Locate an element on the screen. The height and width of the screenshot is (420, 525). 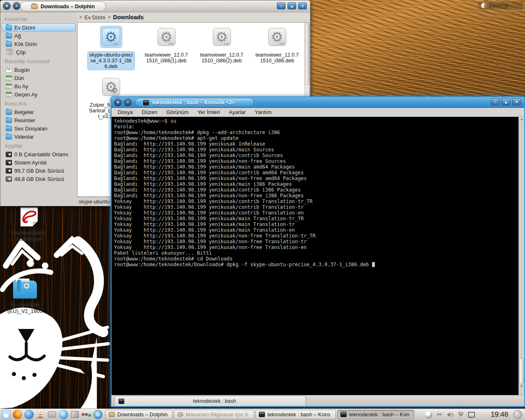
plasma-toolbox: Desktop is located at coordinates (501, 6).